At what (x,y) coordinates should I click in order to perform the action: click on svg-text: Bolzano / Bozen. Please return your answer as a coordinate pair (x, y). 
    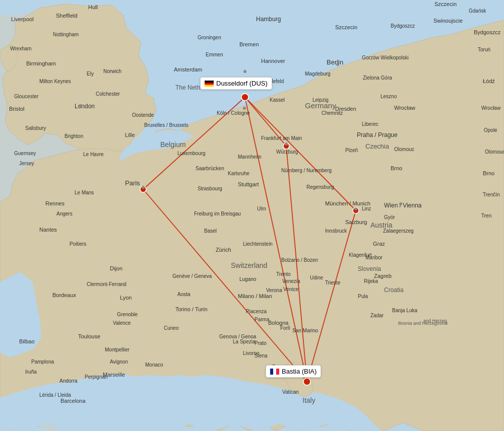
    Looking at the image, I should click on (299, 260).